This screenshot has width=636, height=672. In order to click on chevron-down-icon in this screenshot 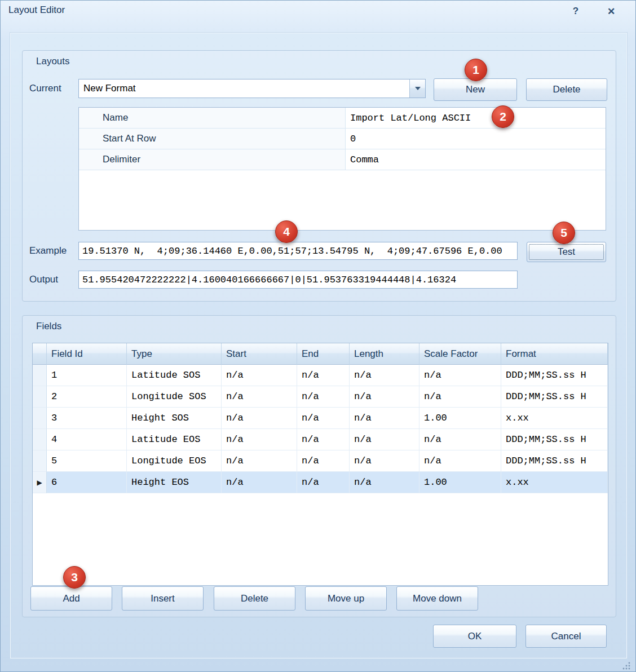, I will do `click(418, 89)`.